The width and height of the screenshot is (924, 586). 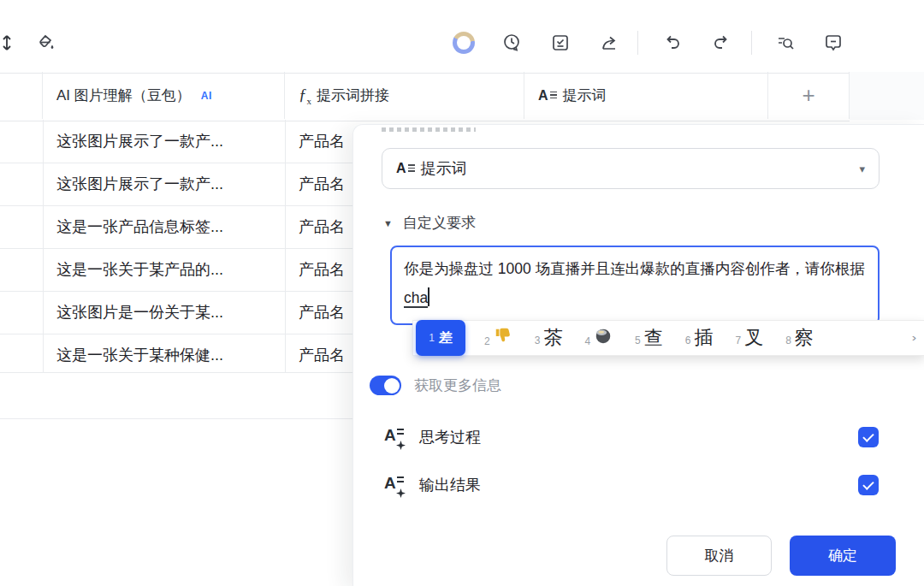 I want to click on text-cursor, so click(x=429, y=297).